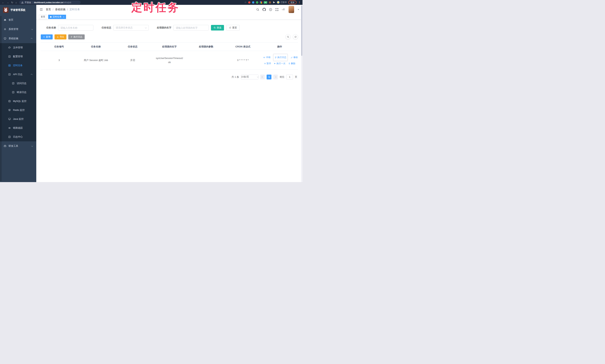 The width and height of the screenshot is (605, 364). I want to click on cell-actions: 详细 执行日志 修改 暂停 执行一次 删除, so click(280, 60).